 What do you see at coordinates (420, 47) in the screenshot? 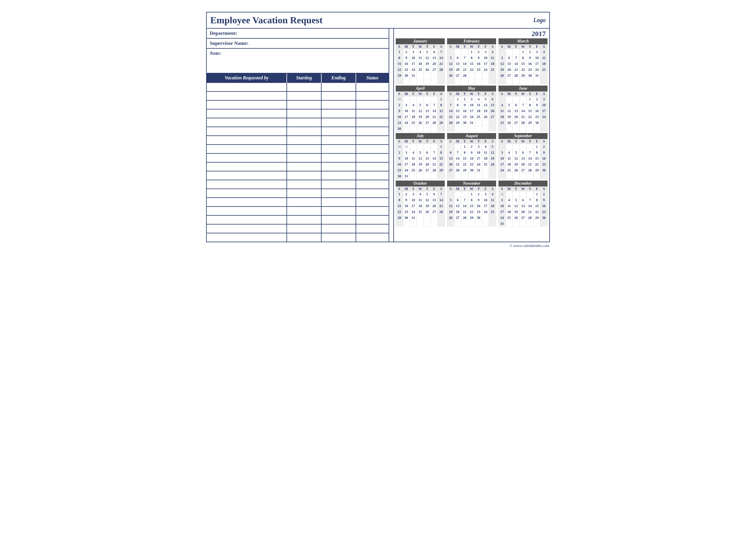
I see `dow-row: SMTWTFS` at bounding box center [420, 47].